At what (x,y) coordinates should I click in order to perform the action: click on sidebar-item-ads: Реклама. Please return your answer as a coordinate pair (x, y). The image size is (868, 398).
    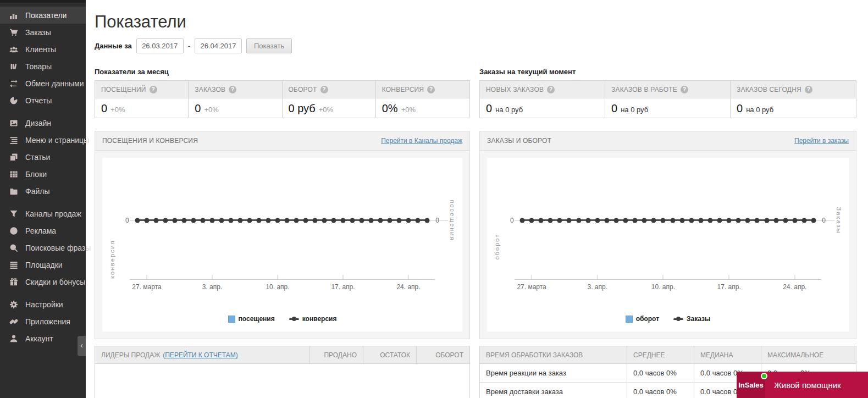
    Looking at the image, I should click on (43, 231).